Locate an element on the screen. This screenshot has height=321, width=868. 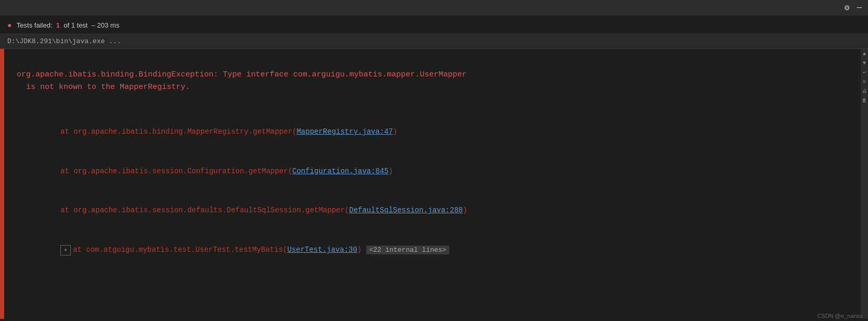
stack-suffix-3: ) is located at coordinates (465, 210).